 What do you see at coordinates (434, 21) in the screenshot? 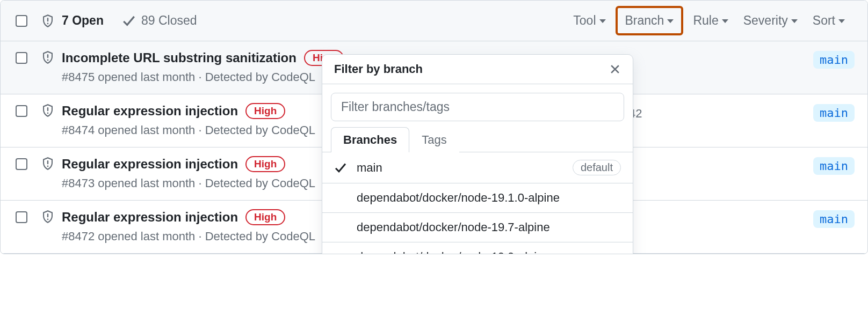
I see `alerts-toolbar: 7 Open 89 Closed Tool Branch Rule Severi…` at bounding box center [434, 21].